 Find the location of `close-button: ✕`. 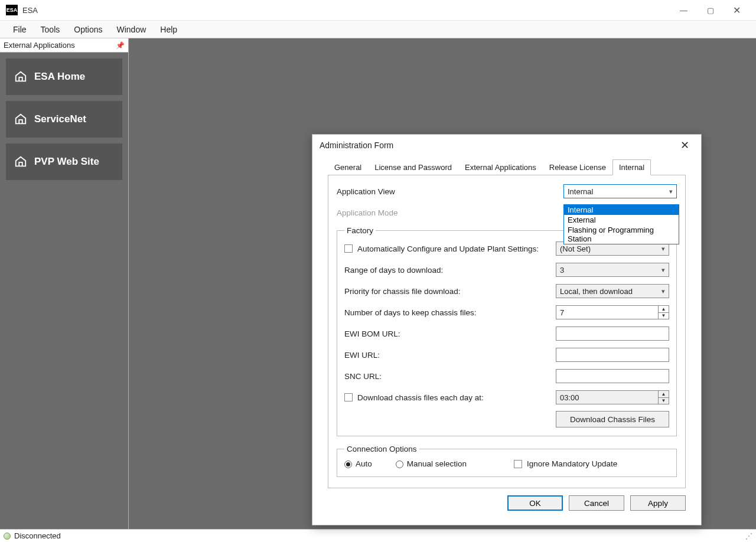

close-button: ✕ is located at coordinates (737, 10).